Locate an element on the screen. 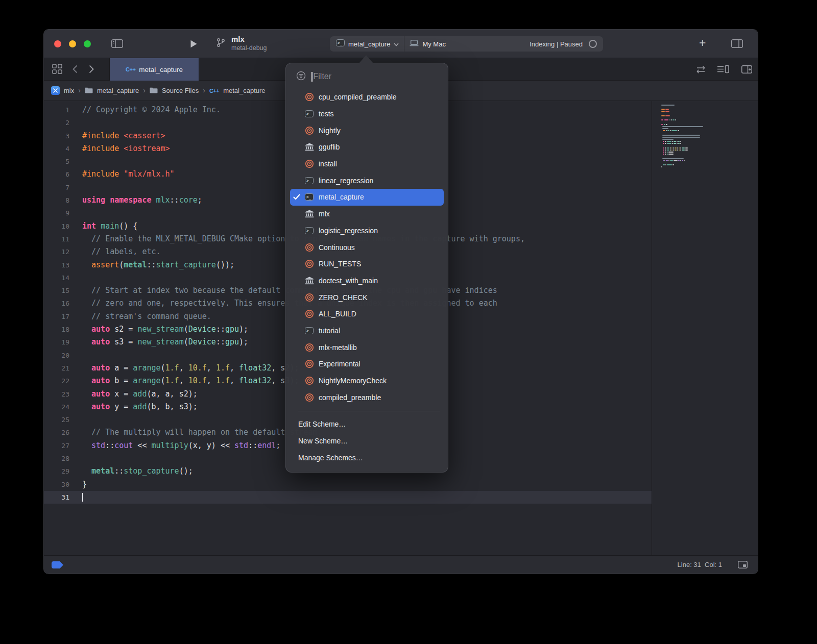 This screenshot has height=644, width=817. scheme-item-NightlyMemoryCheck: NightlyMemoryCheck is located at coordinates (367, 381).